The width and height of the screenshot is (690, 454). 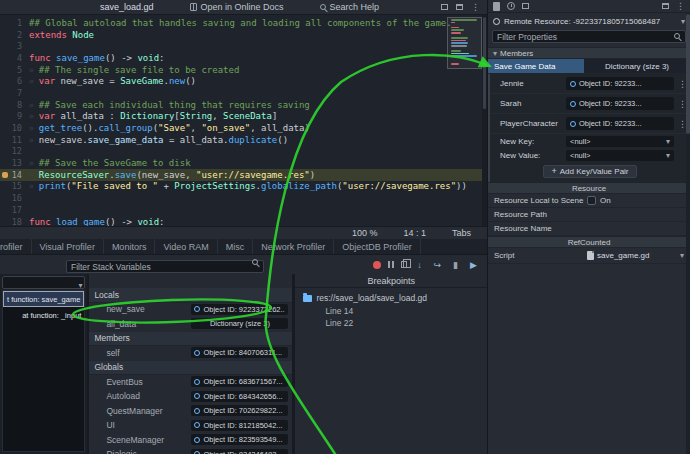 What do you see at coordinates (590, 124) in the screenshot?
I see `dictionary-entry-row: PlayerCharacterObject ID: 92233...` at bounding box center [590, 124].